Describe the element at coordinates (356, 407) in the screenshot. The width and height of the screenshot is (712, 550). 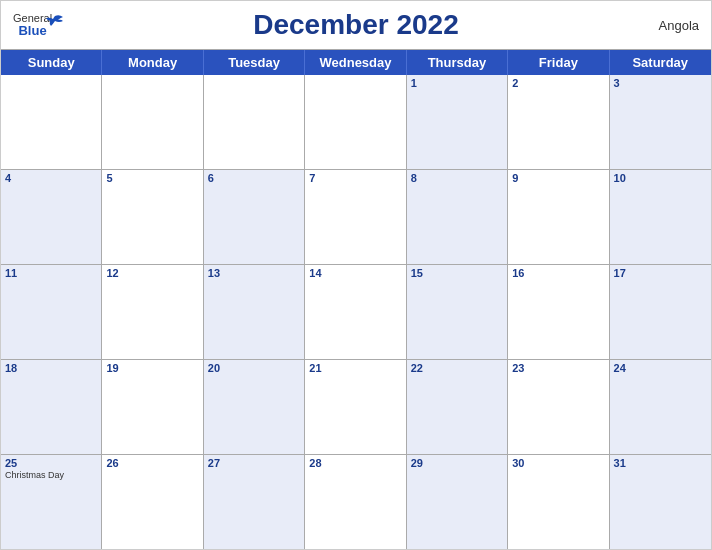
I see `day-cell: 21` at that location.